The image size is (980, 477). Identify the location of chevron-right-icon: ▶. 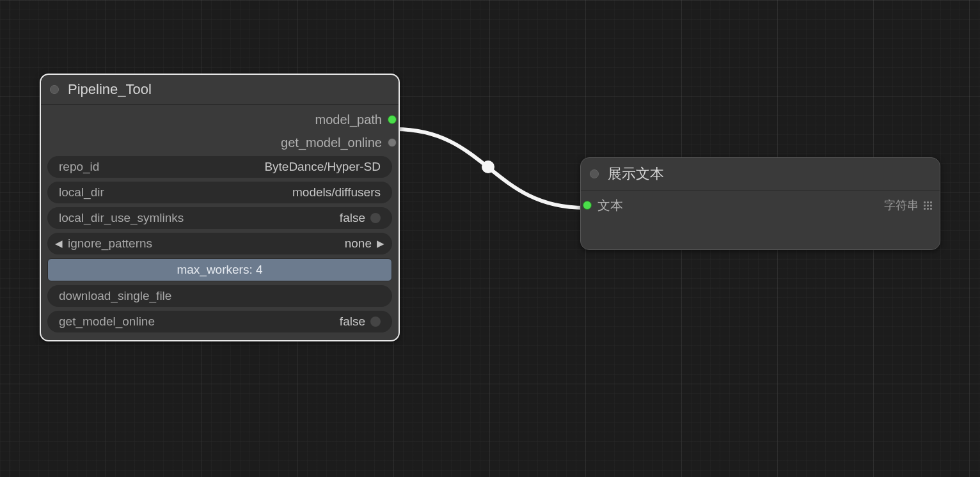
(381, 244).